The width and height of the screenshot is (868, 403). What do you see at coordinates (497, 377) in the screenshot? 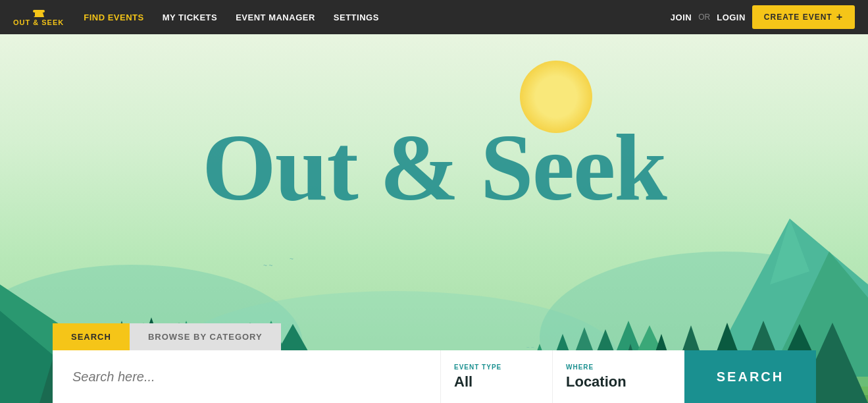
I see `event-type-filter: EVENT TYPE All` at bounding box center [497, 377].